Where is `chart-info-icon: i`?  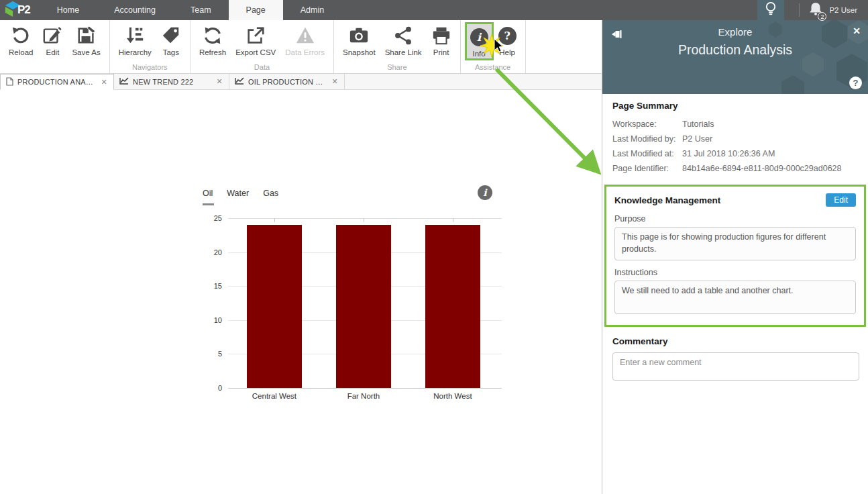
chart-info-icon: i is located at coordinates (485, 193).